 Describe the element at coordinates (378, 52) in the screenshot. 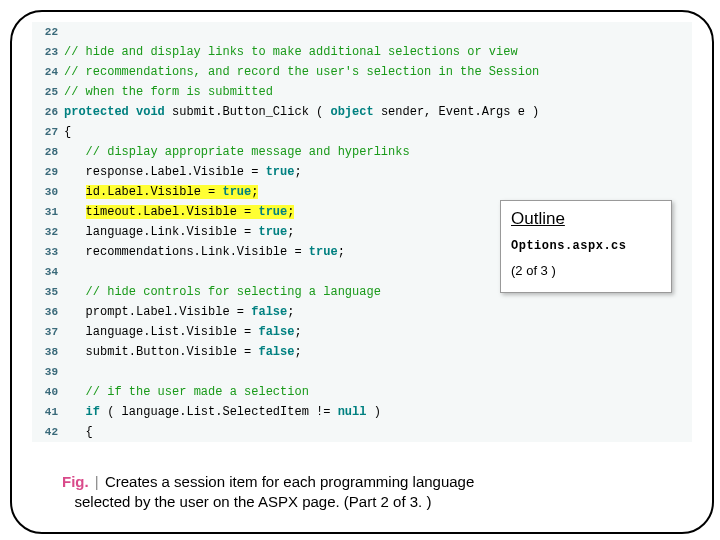

I see `code-text: // hide and display links to make additi…` at that location.